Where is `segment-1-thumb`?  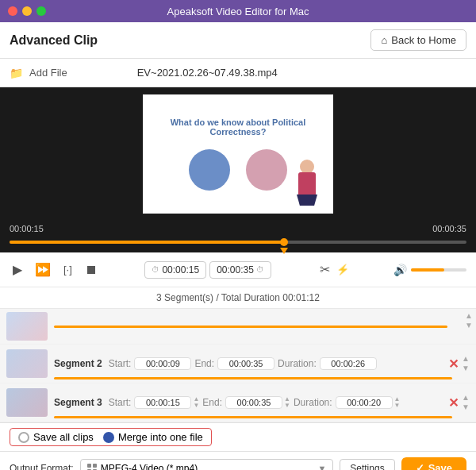 segment-1-thumb is located at coordinates (27, 326).